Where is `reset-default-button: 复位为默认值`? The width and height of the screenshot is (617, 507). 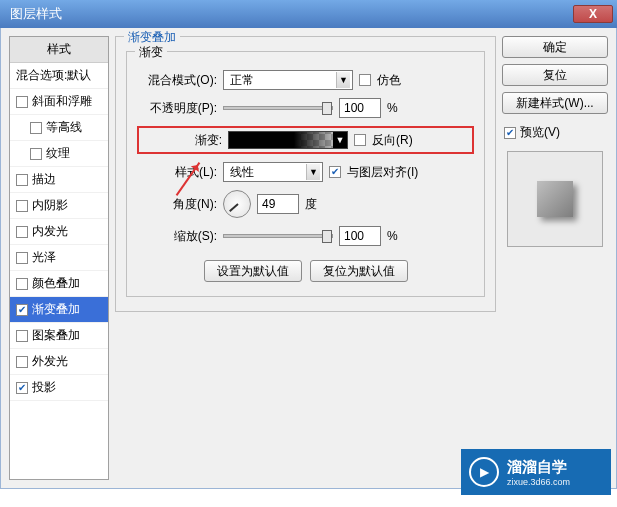
reset-default-button: 复位为默认值 is located at coordinates (359, 271).